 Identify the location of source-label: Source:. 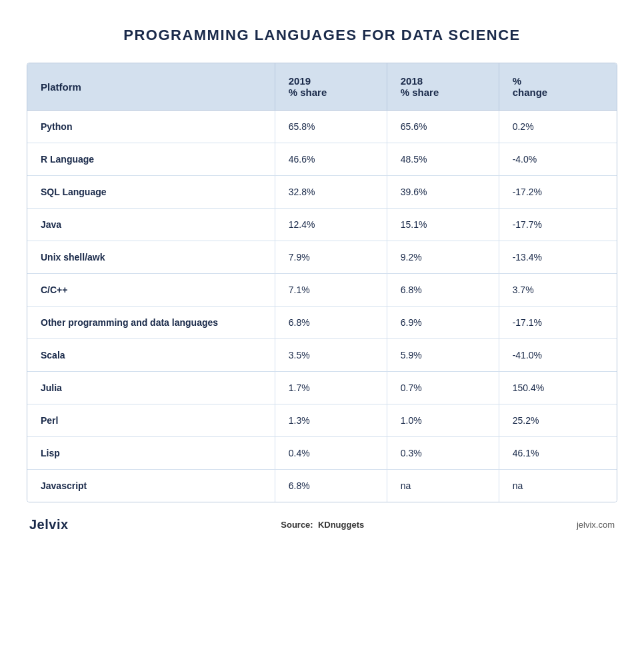
(297, 525).